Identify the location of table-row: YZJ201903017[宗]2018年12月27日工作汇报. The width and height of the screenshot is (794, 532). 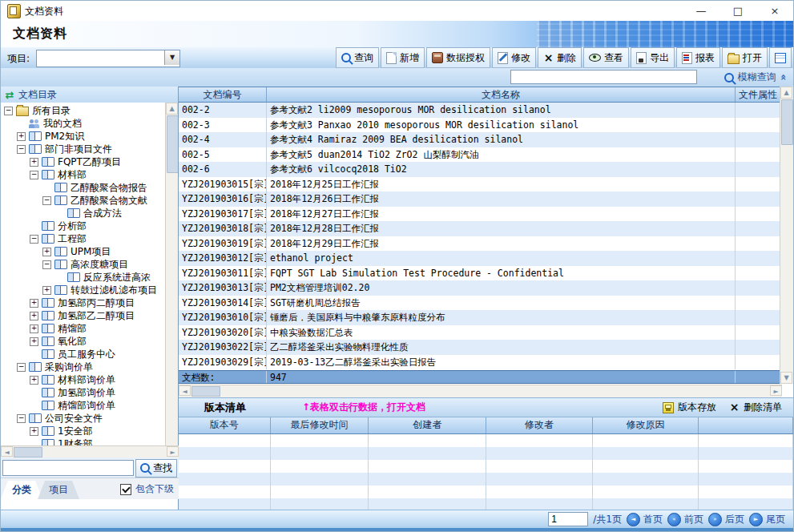
(481, 215).